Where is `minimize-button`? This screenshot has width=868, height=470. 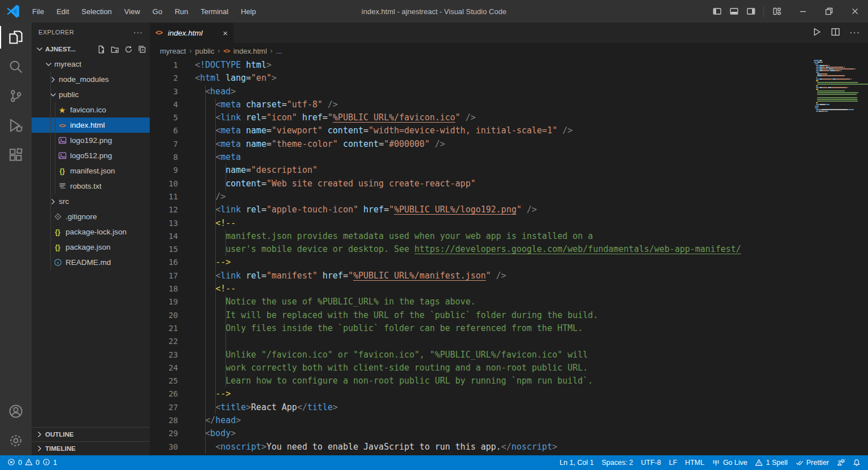 minimize-button is located at coordinates (803, 11).